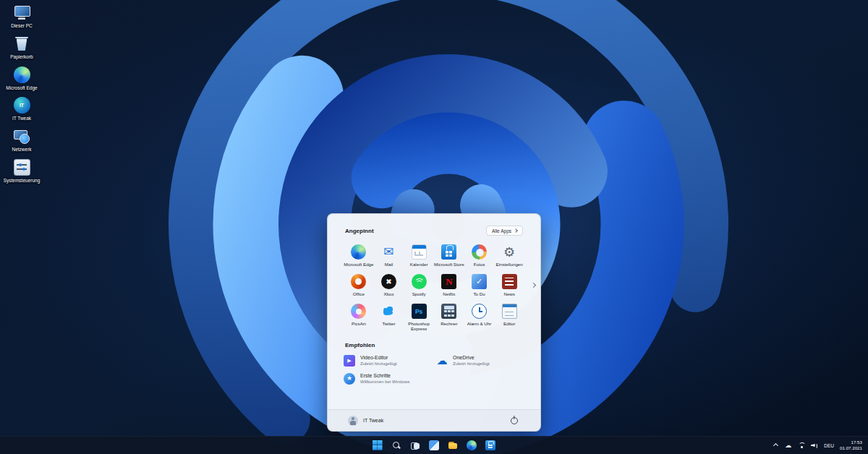 The width and height of the screenshot is (868, 454). What do you see at coordinates (814, 445) in the screenshot?
I see `tray-volume-icon` at bounding box center [814, 445].